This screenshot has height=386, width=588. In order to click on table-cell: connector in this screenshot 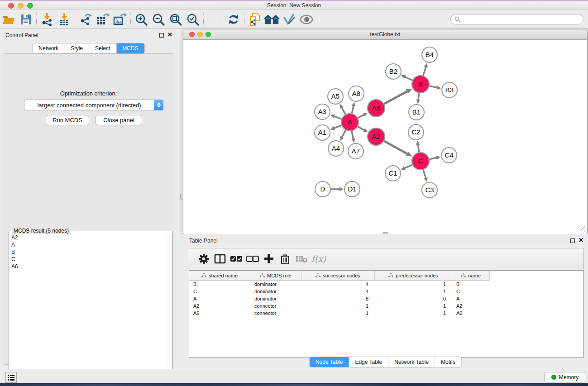, I will do `click(276, 306)`.